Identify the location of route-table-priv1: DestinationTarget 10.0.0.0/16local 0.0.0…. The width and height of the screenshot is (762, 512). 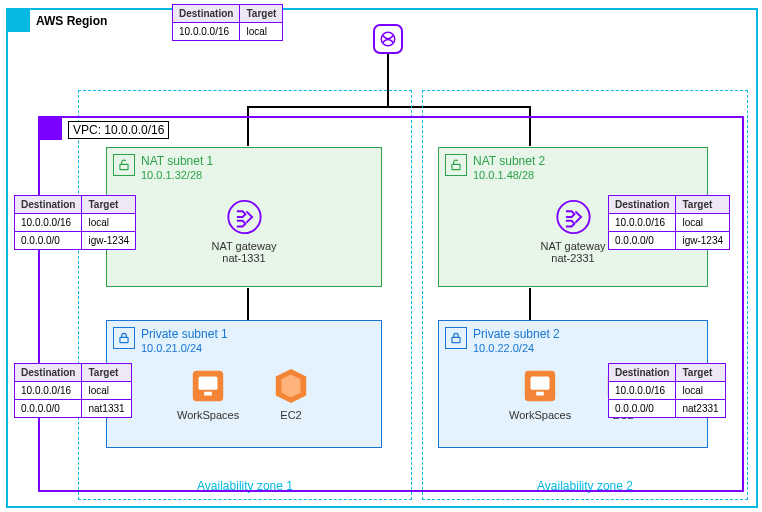
(73, 390).